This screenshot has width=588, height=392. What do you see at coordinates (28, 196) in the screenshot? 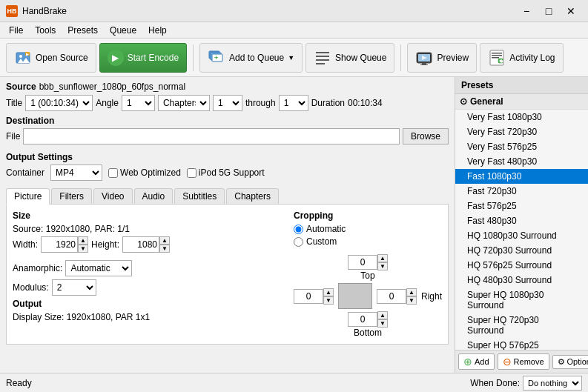
I see `tab-picture: Picture` at bounding box center [28, 196].